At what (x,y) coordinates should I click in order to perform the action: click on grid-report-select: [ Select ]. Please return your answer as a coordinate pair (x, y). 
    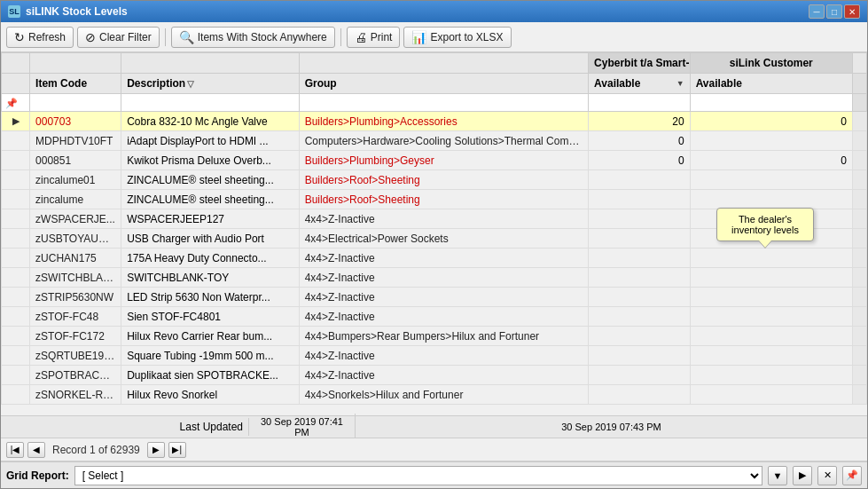
    Looking at the image, I should click on (418, 476).